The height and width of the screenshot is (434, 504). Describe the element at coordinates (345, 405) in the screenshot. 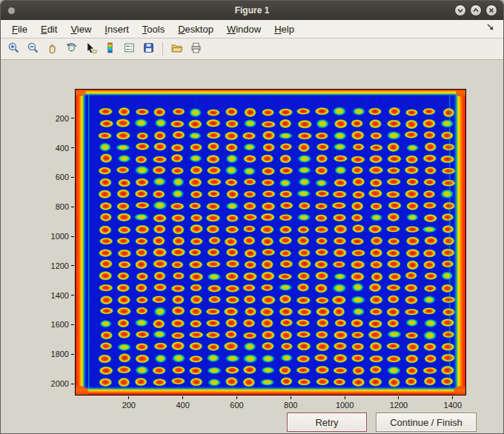

I see `x-tick-label: 1000` at that location.